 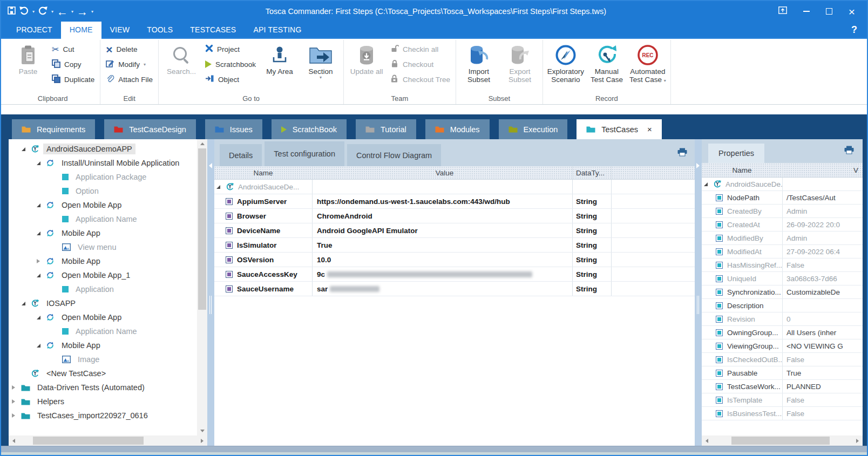 What do you see at coordinates (35, 30) in the screenshot?
I see `tab-project: PROJECT` at bounding box center [35, 30].